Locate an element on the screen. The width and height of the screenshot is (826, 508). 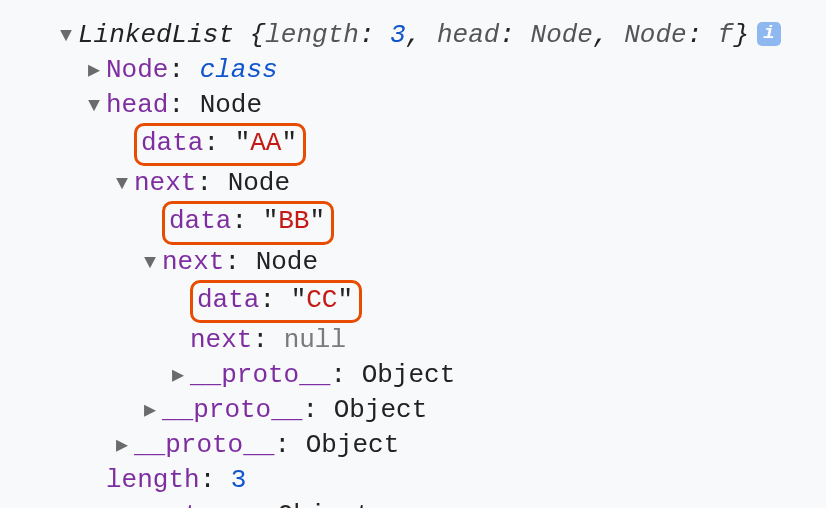
property-row-length: length : 3 is located at coordinates (423, 480).